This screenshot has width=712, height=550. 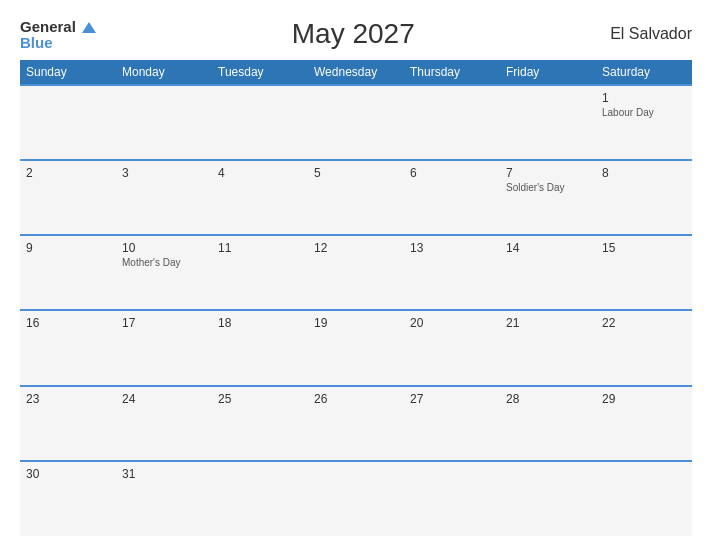 I want to click on calendar-cell: 17, so click(x=164, y=348).